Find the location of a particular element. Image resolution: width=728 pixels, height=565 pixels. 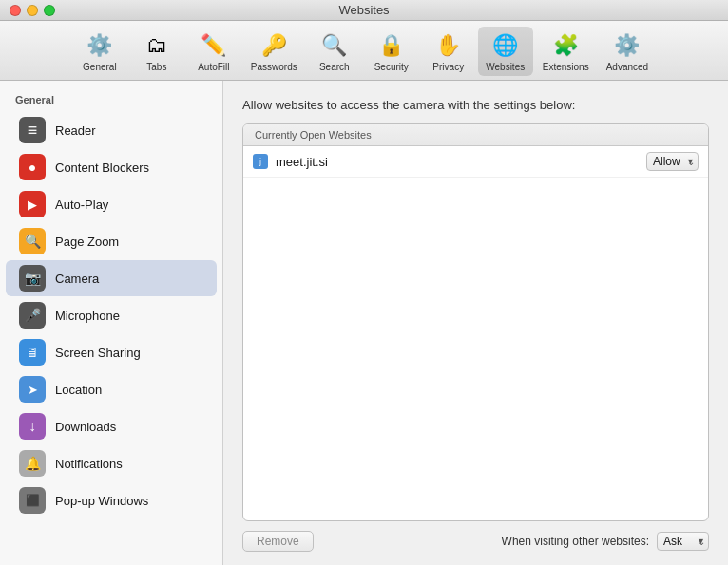

sidebar-label-content-blockers: Content Blockers is located at coordinates (103, 167).